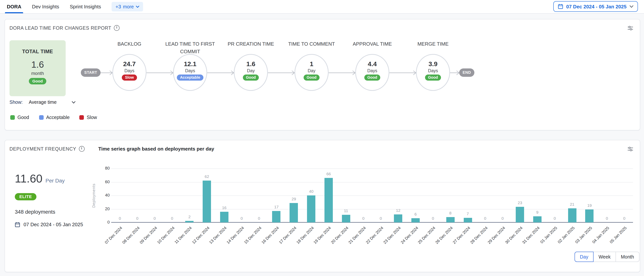 This screenshot has height=276, width=644. I want to click on bar-11-dec-2024, so click(190, 222).